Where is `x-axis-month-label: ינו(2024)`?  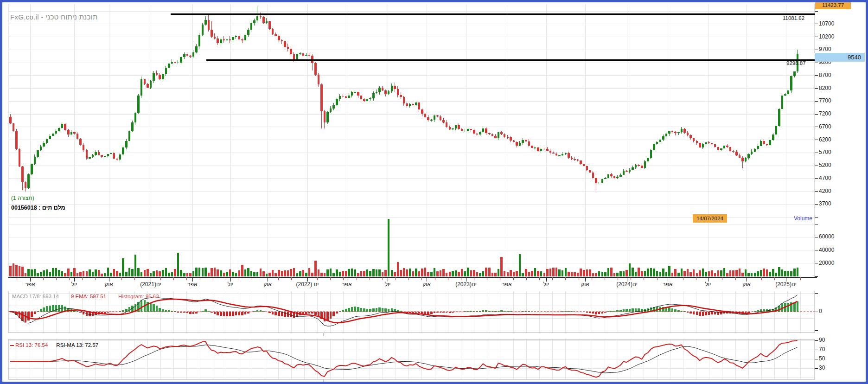 x-axis-month-label: ינו(2024) is located at coordinates (627, 284).